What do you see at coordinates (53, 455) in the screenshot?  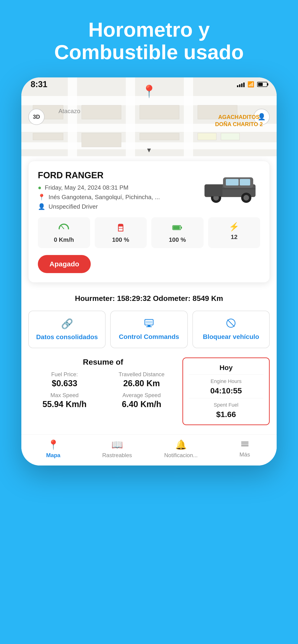 I see `nav-mapa-label: Mapa` at bounding box center [53, 455].